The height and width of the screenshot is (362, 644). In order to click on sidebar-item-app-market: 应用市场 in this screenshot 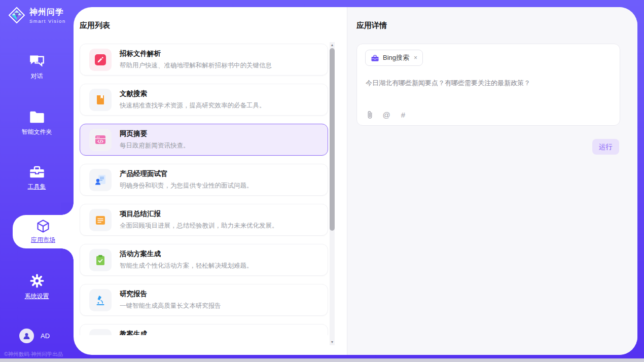, I will do `click(43, 232)`.